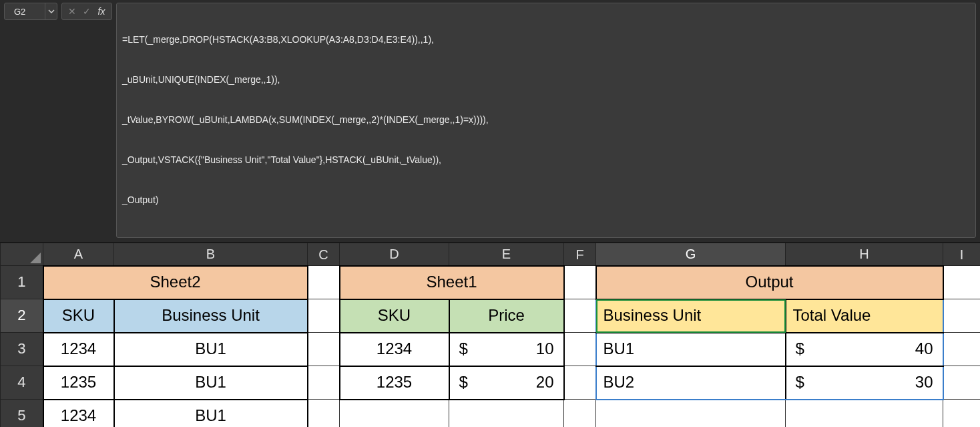 Image resolution: width=980 pixels, height=427 pixels. I want to click on col-header-H: H, so click(865, 255).